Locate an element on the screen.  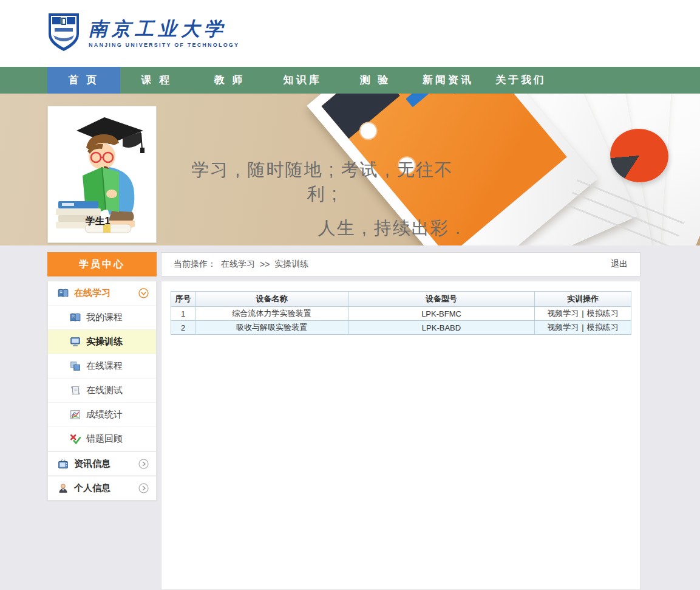
nav-items: 首 页 课 程 教 师 知识库 测 验 新闻资讯 关于我们 is located at coordinates (374, 80).